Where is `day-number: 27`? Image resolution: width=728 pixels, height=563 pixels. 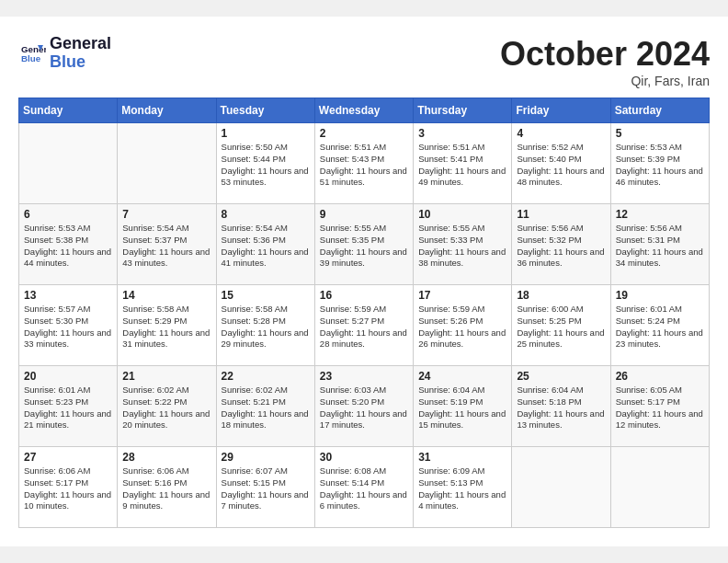
day-number: 27 is located at coordinates (68, 457).